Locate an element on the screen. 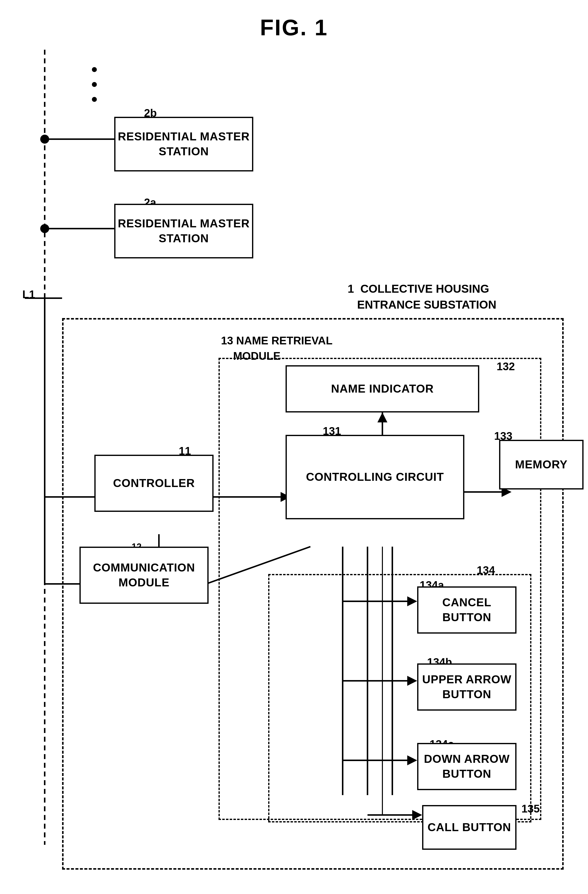  call-button-box: CALL BUTTON is located at coordinates (469, 827).